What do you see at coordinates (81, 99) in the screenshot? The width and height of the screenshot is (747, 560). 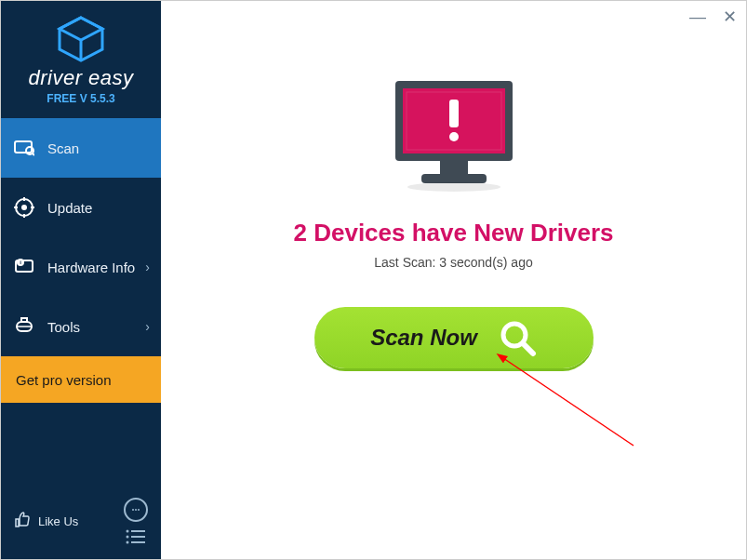 I see `version-label: FREE V 5.5.3` at bounding box center [81, 99].